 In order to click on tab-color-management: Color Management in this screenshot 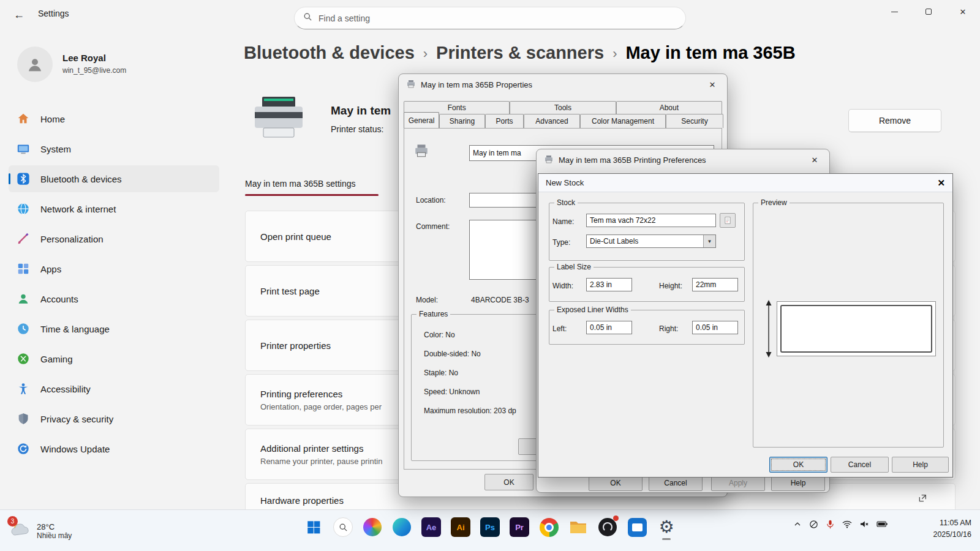, I will do `click(623, 121)`.